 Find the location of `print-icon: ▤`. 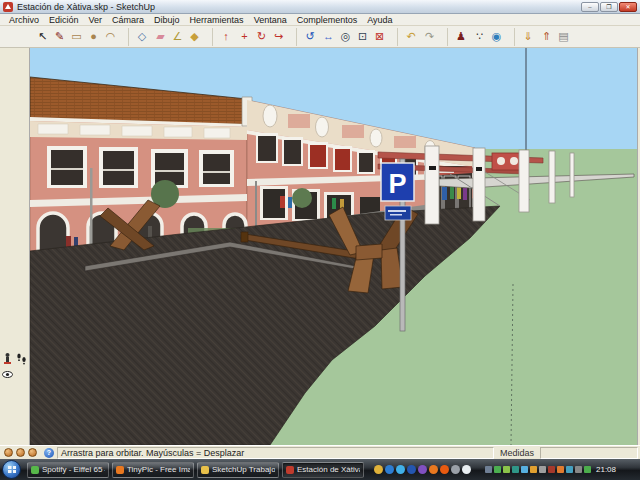

print-icon: ▤ is located at coordinates (564, 37).